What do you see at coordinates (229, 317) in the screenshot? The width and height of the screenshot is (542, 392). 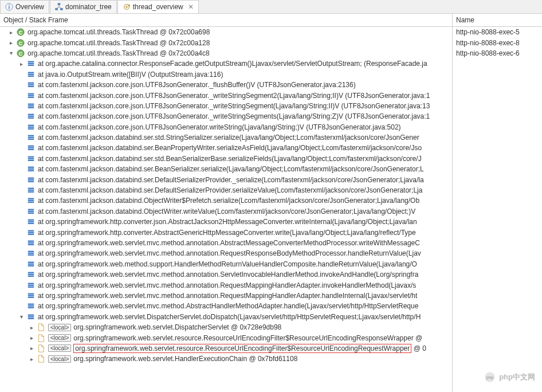 I see `row-text: at org.springframework.web.servlet.Dispa…` at bounding box center [229, 317].